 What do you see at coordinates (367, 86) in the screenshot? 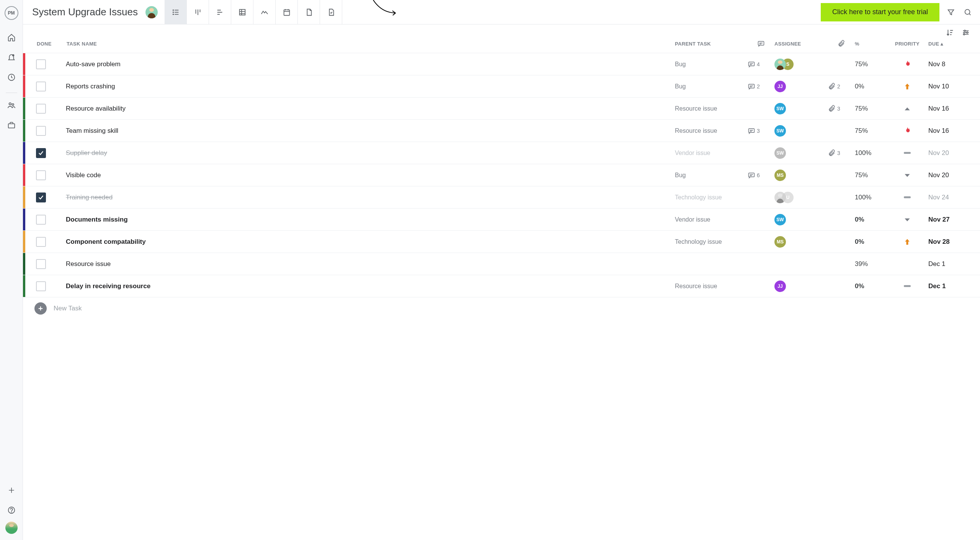
I see `task-name: Reports crashing` at bounding box center [367, 86].